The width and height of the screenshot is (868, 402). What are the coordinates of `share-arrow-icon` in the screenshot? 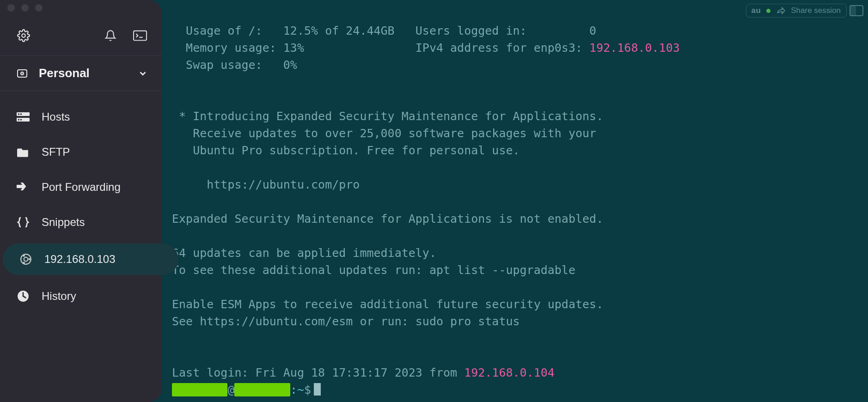 It's located at (781, 11).